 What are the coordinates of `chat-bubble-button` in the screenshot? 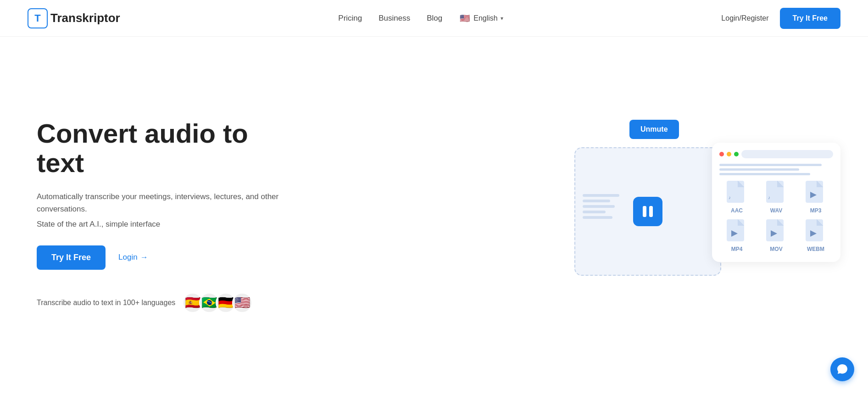 It's located at (842, 369).